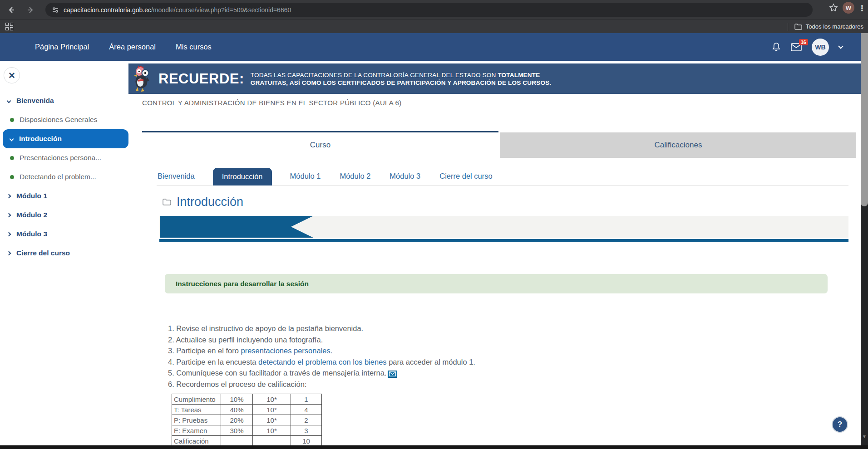 The height and width of the screenshot is (449, 868). I want to click on bookmark-star-icon, so click(833, 8).